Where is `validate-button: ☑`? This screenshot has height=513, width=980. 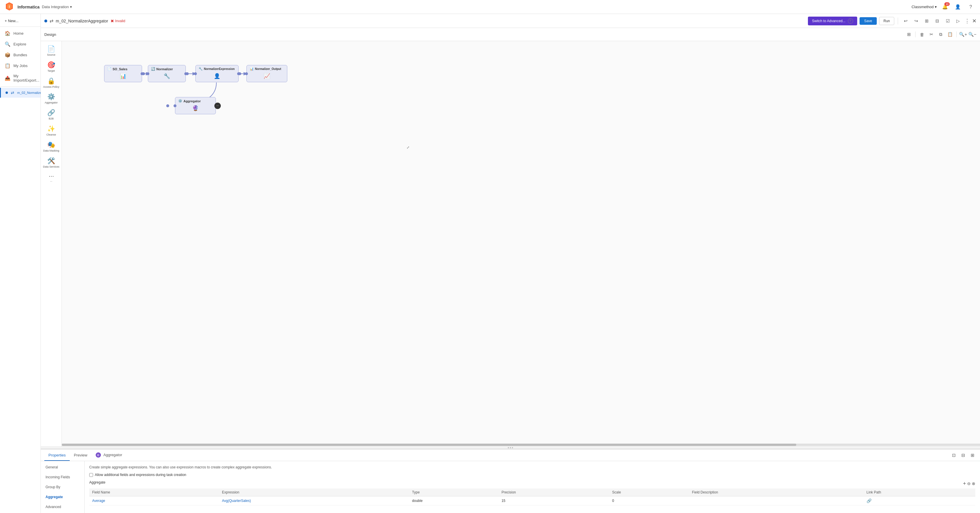 validate-button: ☑ is located at coordinates (948, 21).